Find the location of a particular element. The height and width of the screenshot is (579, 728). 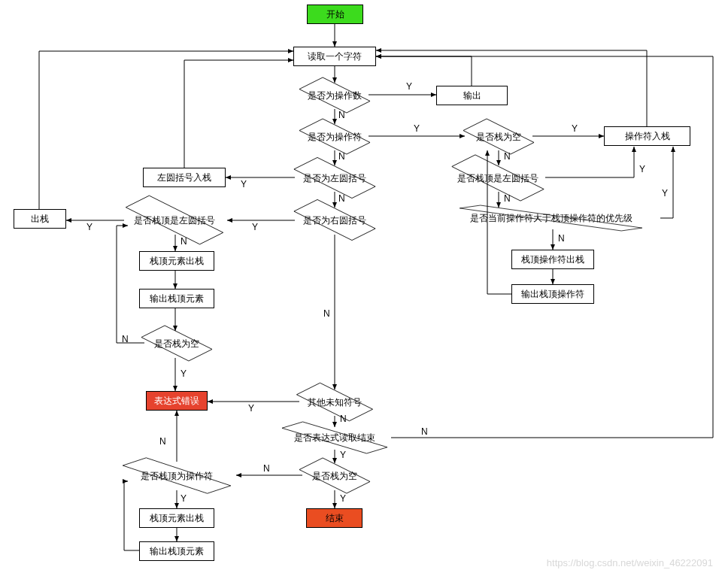

lbl-n-se3: N is located at coordinates (266, 468).